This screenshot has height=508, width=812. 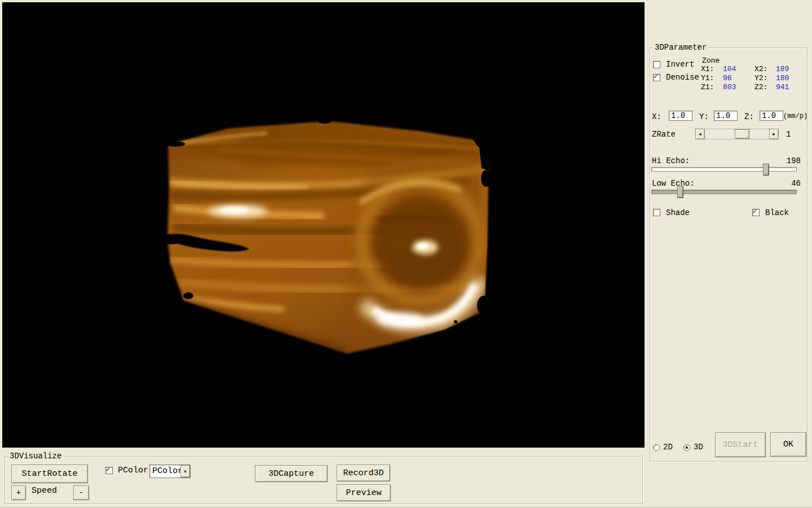 I want to click on hi-echo-value: 198, so click(x=791, y=161).